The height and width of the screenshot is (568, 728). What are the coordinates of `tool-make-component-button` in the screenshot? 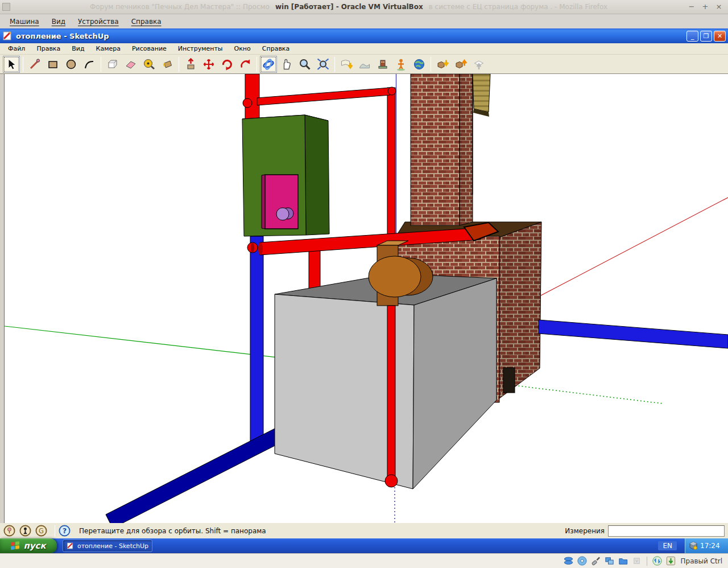 It's located at (113, 64).